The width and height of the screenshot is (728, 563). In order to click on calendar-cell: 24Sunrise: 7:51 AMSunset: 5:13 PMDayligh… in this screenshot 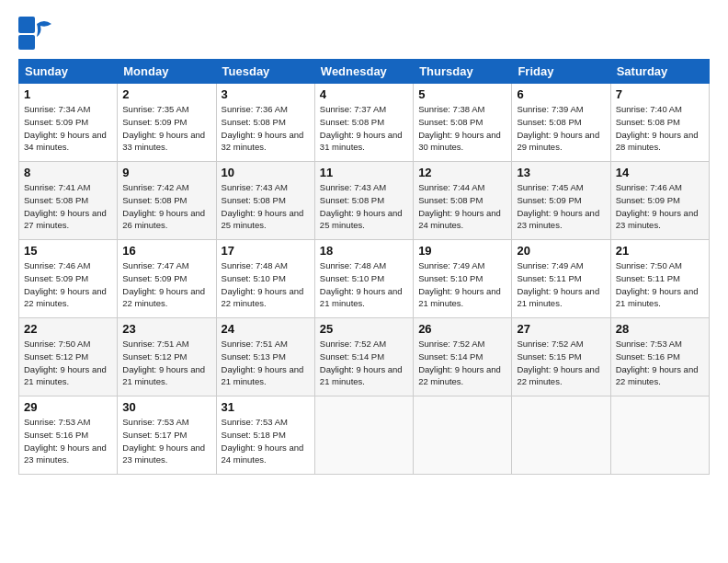, I will do `click(265, 357)`.